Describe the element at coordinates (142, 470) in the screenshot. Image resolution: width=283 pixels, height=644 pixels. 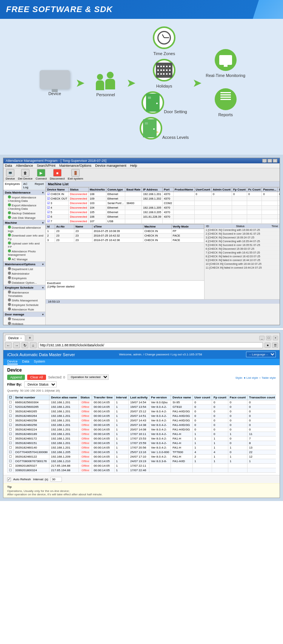
I see `table-row: ☐3399201800324217.65.194.88Offline00:00:…` at that location.